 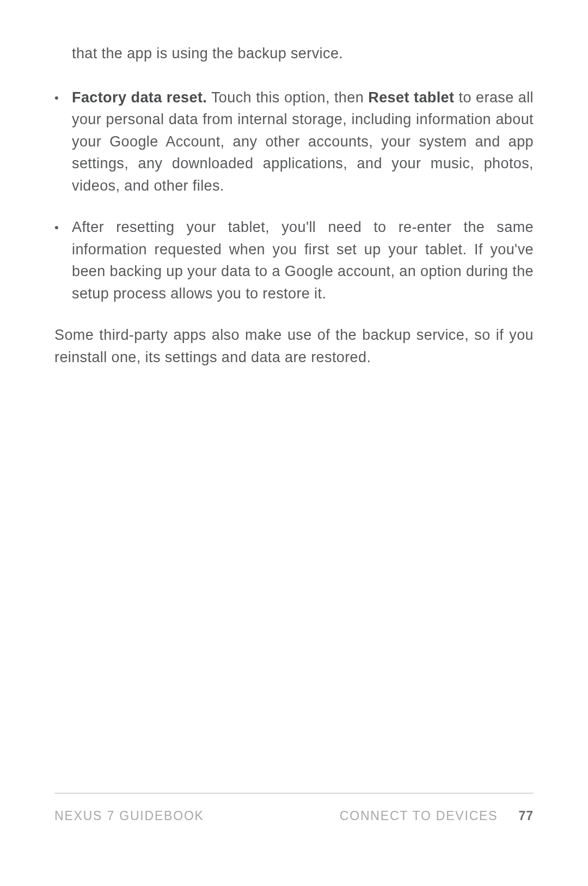 I want to click on footer-divider, so click(x=294, y=793).